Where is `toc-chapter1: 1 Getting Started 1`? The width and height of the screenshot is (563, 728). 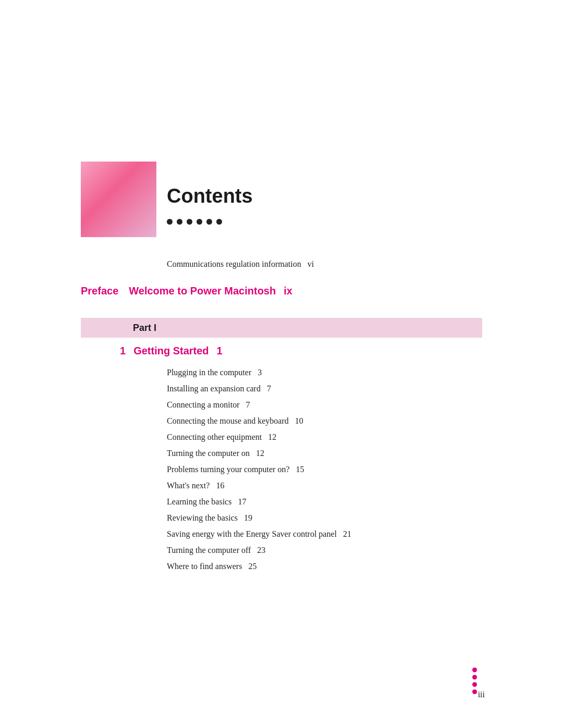
toc-chapter1: 1 Getting Started 1 is located at coordinates (171, 351).